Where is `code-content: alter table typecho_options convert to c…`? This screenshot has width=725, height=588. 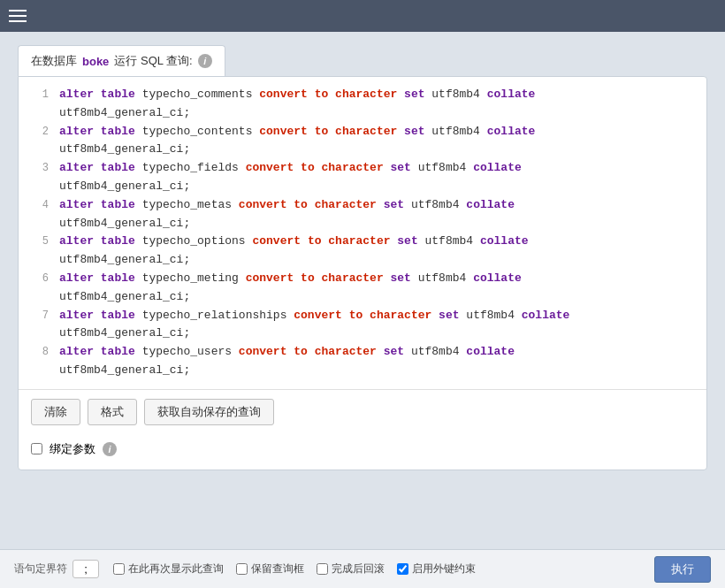 code-content: alter table typecho_options convert to c… is located at coordinates (378, 251).